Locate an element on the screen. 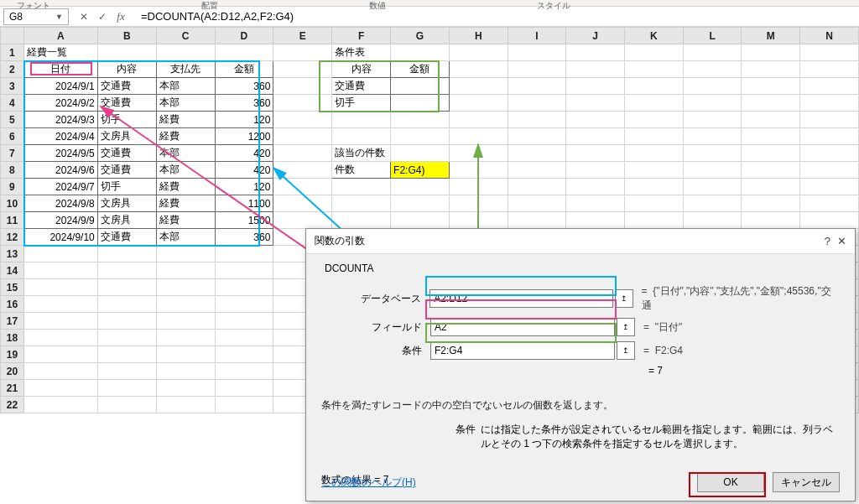 This screenshot has height=504, width=859. close-icon: ✕ is located at coordinates (842, 242).